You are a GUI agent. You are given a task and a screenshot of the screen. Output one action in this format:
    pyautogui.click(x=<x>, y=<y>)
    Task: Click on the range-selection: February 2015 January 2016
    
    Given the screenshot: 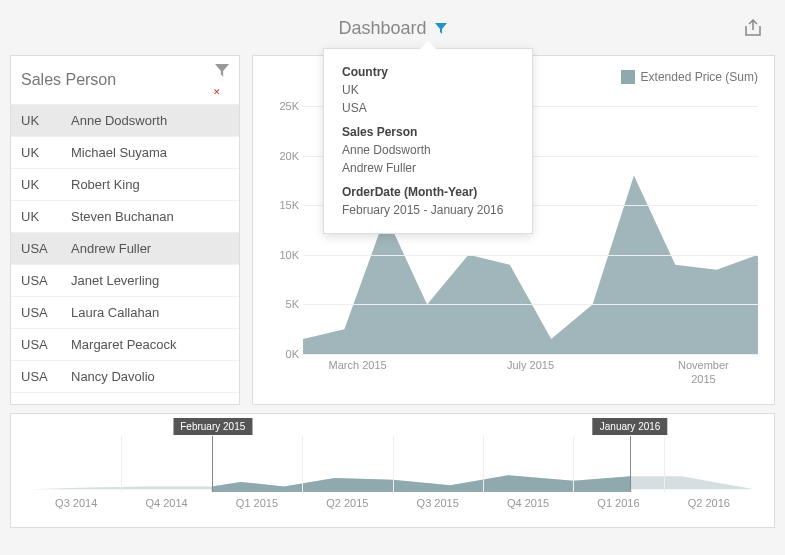 What is the action you would take?
    pyautogui.click(x=422, y=464)
    